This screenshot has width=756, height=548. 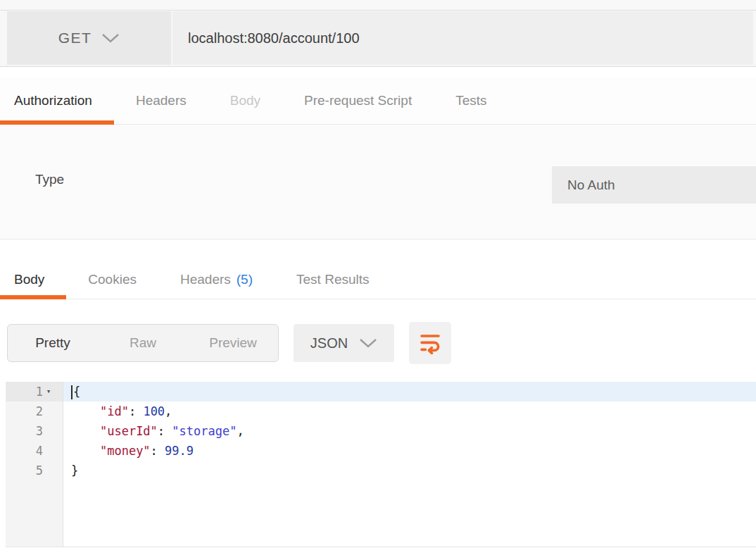 What do you see at coordinates (57, 100) in the screenshot?
I see `tab-authorization: Authorization` at bounding box center [57, 100].